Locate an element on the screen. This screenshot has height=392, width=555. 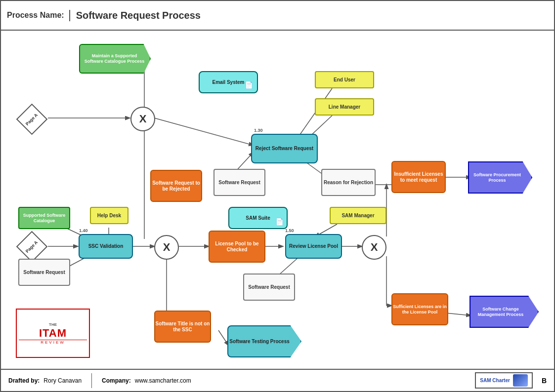
footer: Drafted by: Rory Canavan Company: www.sa… is located at coordinates (278, 380).